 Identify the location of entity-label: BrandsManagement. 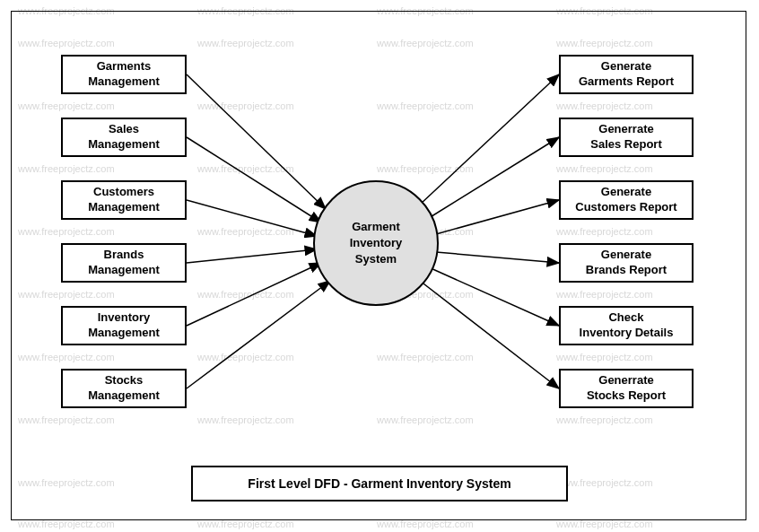
(124, 263).